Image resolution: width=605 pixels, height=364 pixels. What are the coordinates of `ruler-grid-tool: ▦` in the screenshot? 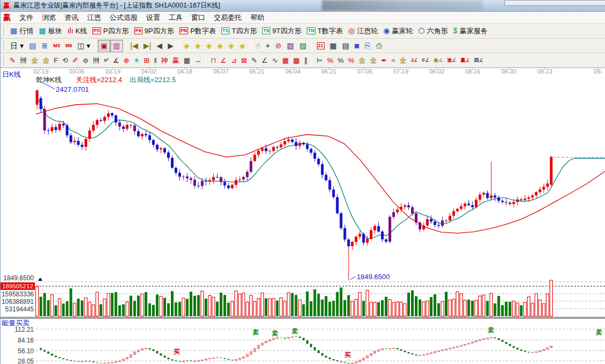 It's located at (187, 60).